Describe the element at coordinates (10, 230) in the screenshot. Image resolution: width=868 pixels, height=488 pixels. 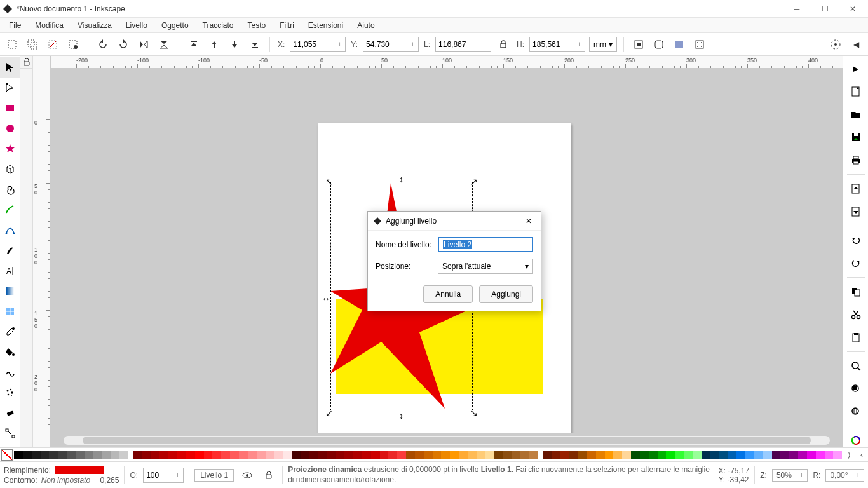
I see `bezier-tool` at that location.